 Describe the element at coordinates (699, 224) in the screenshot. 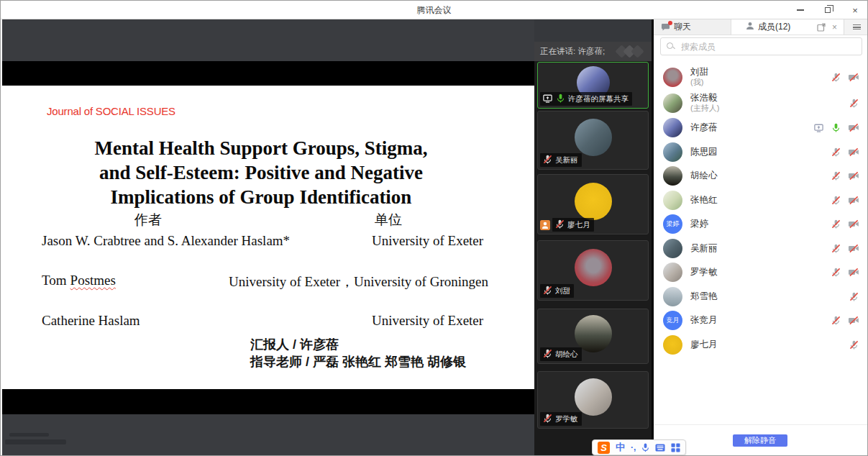

I see `member-name: 梁婷` at that location.